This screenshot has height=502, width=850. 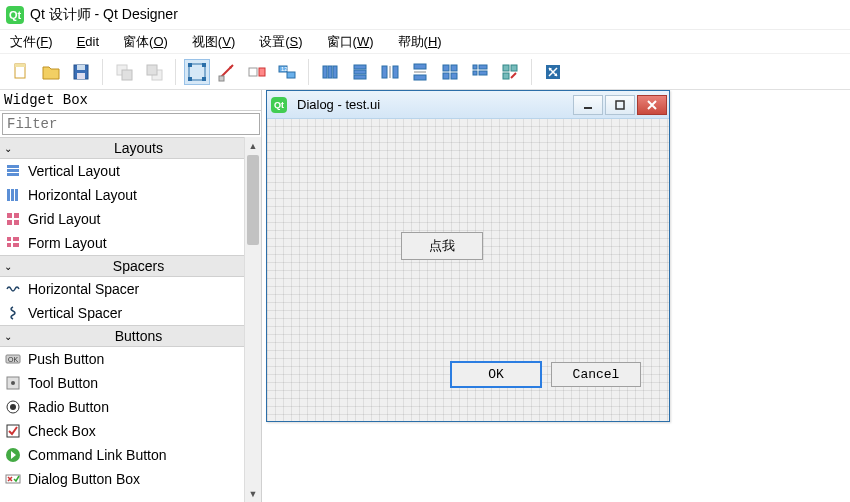 What do you see at coordinates (253, 494) in the screenshot?
I see `scroll-down-arrow-icon: ▼` at bounding box center [253, 494].